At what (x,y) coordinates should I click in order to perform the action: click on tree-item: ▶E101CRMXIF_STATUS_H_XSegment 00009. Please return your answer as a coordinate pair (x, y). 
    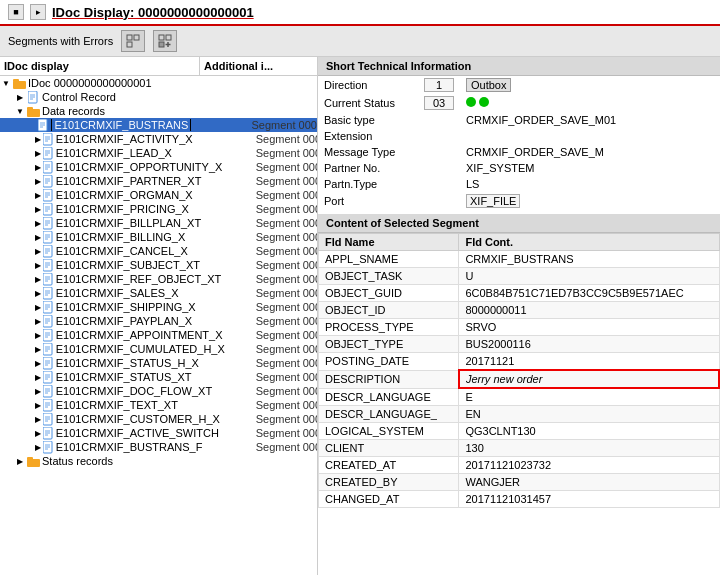
    Looking at the image, I should click on (158, 363).